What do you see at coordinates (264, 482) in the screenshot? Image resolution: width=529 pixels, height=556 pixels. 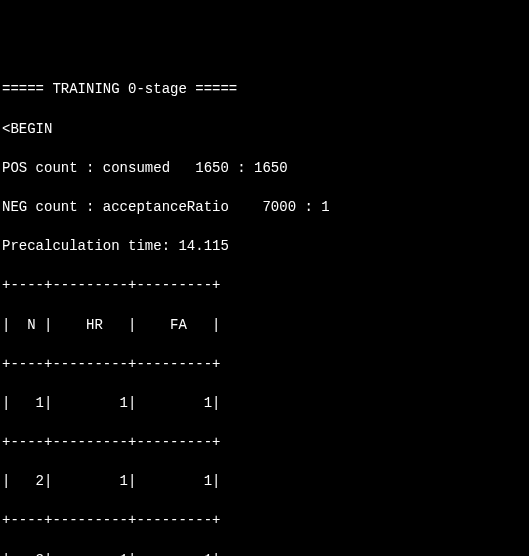 I see `table-row: | 2| 1| 1|` at bounding box center [264, 482].